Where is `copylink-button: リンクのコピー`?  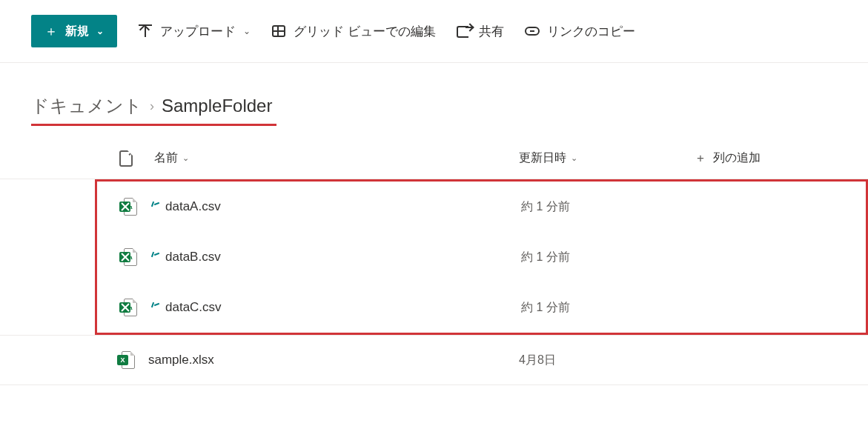
copylink-button: リンクのコピー is located at coordinates (580, 31).